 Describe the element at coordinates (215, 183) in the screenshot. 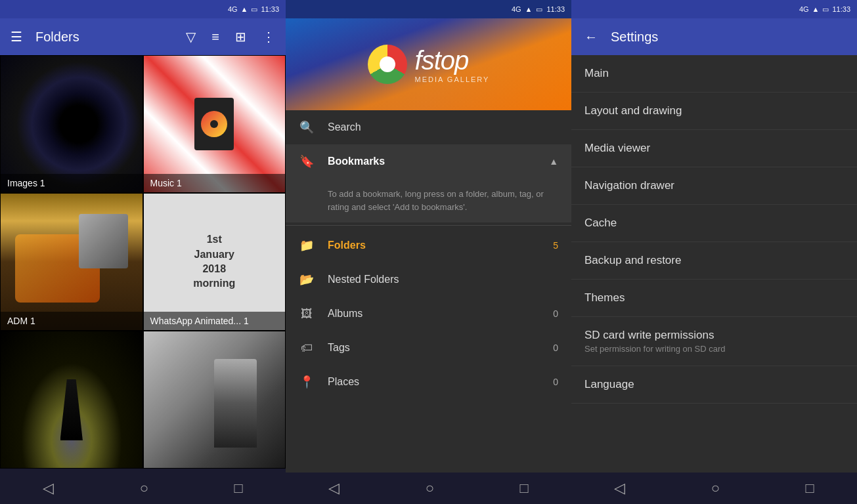

I see `grid-item-music-label: Music 1` at that location.